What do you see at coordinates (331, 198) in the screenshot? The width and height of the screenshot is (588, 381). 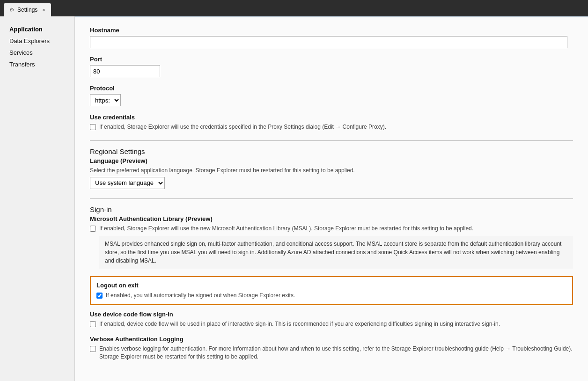 I see `signin-divider` at bounding box center [331, 198].